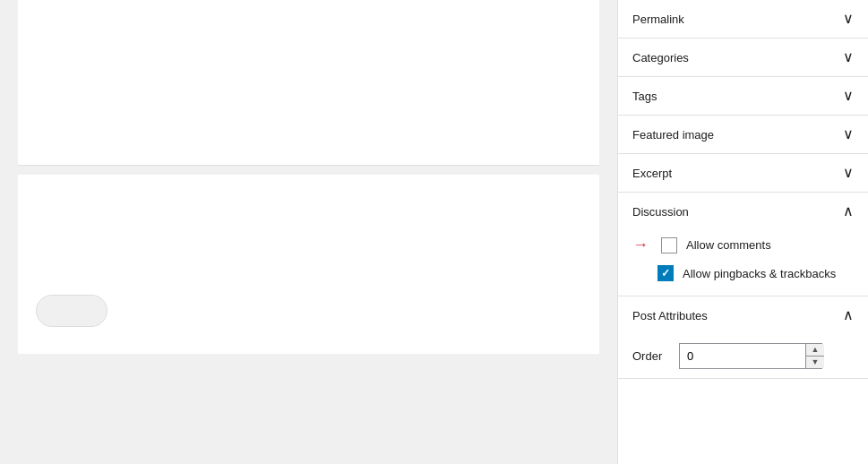 Image resolution: width=868 pixels, height=464 pixels. Describe the element at coordinates (848, 57) in the screenshot. I see `categories-chevron-icon` at that location.